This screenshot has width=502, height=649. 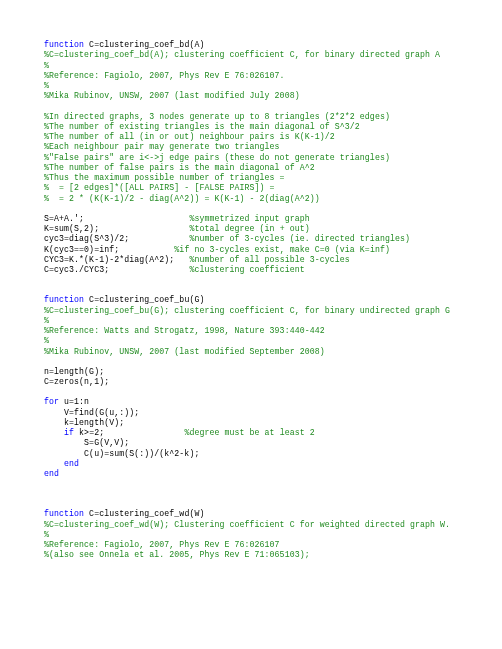 I want to click on signature-text: C=clustering_coef_bd(A), so click(x=144, y=44).